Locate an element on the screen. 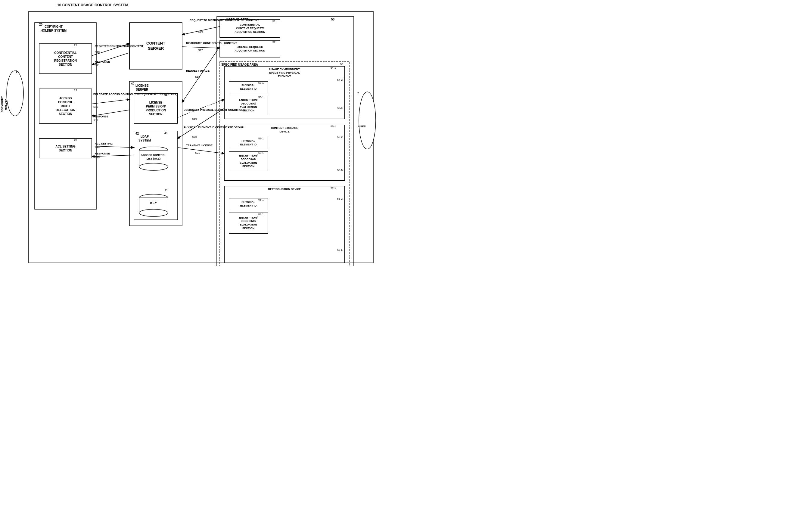  usage-env-num1: 54-1 is located at coordinates (333, 68).